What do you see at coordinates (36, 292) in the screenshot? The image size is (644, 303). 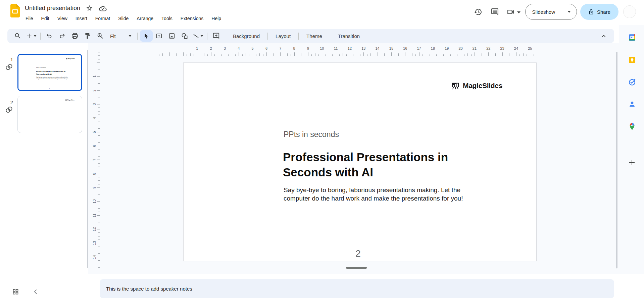 I see `collapse-filmstrip-icon` at bounding box center [36, 292].